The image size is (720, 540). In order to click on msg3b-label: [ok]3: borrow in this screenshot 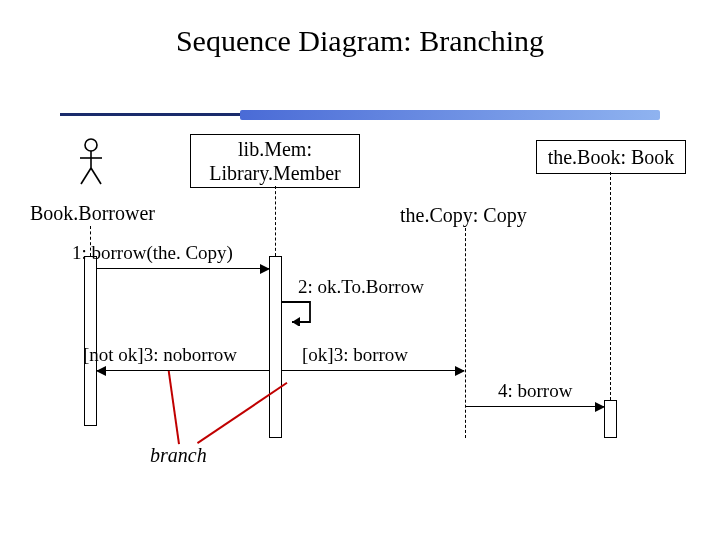, I will do `click(355, 355)`.